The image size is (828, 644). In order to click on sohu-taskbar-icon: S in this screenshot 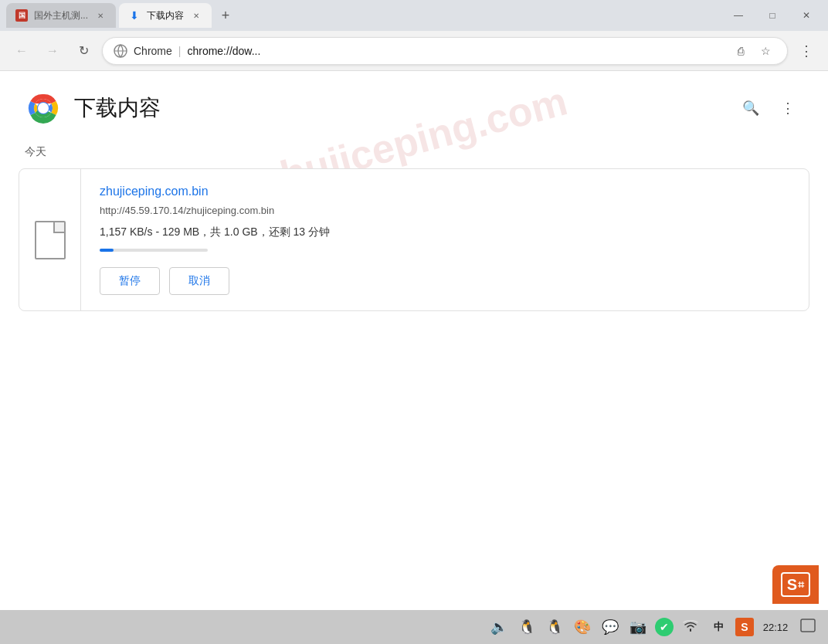, I will do `click(745, 627)`.